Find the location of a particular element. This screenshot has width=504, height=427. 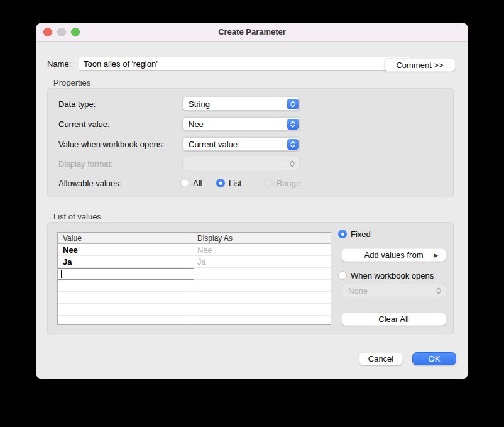

display-format-dropdown is located at coordinates (241, 164).